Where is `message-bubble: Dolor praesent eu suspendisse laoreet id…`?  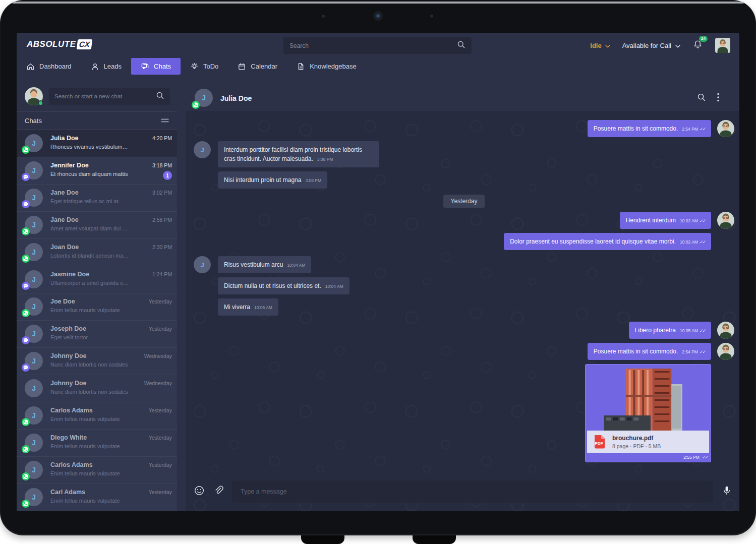 message-bubble: Dolor praesent eu suspendisse laoreet id… is located at coordinates (607, 241).